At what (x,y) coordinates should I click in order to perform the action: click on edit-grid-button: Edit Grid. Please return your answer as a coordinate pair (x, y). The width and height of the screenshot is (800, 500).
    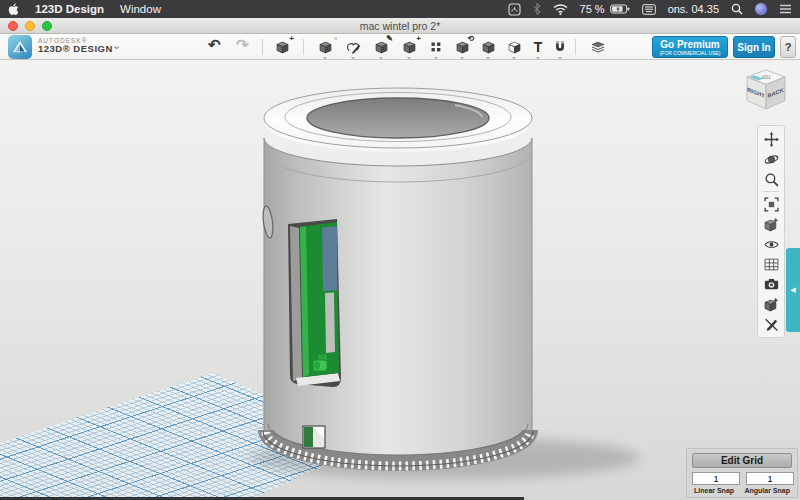
    Looking at the image, I should click on (742, 460).